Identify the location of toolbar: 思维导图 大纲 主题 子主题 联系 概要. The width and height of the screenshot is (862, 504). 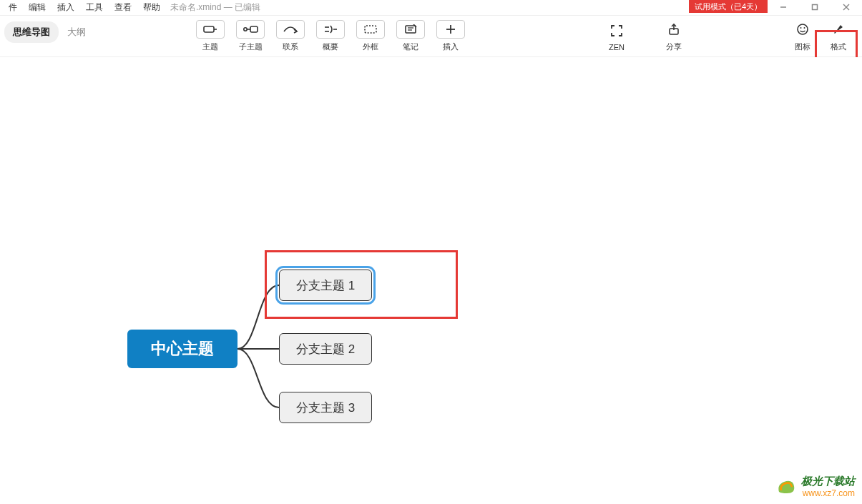
(431, 36).